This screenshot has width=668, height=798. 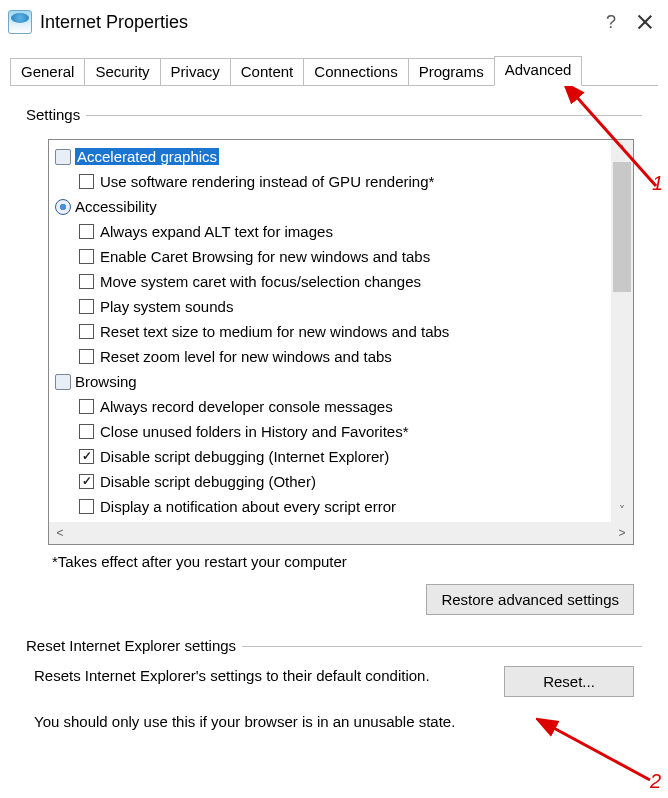 I want to click on tree-category: Accessibility, so click(x=332, y=206).